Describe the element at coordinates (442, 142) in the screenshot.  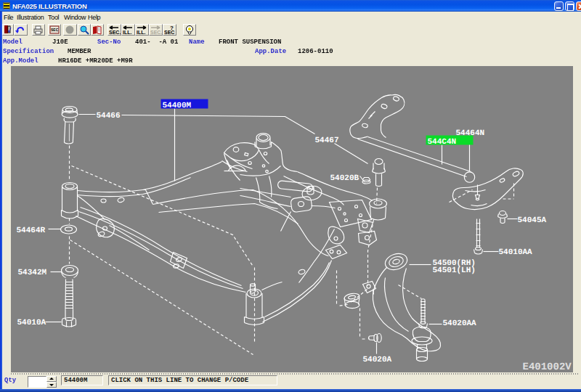
I see `svg-text: 544C4N` at that location.